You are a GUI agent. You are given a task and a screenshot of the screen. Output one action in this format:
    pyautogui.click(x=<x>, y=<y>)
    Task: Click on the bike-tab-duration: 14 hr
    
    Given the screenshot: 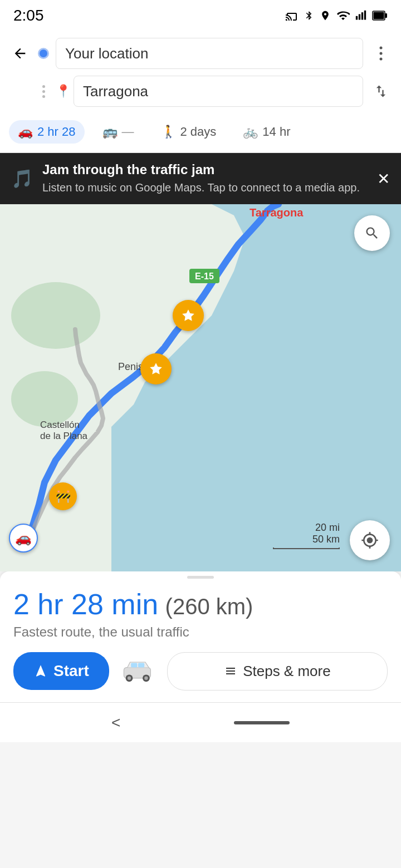 What is the action you would take?
    pyautogui.click(x=276, y=132)
    